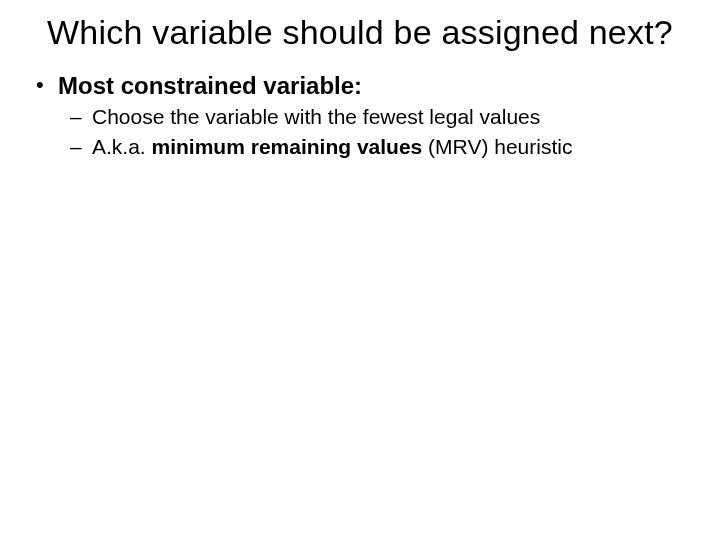  Describe the element at coordinates (288, 146) in the screenshot. I see `bullet-text-bold: minimum remaining values` at that location.